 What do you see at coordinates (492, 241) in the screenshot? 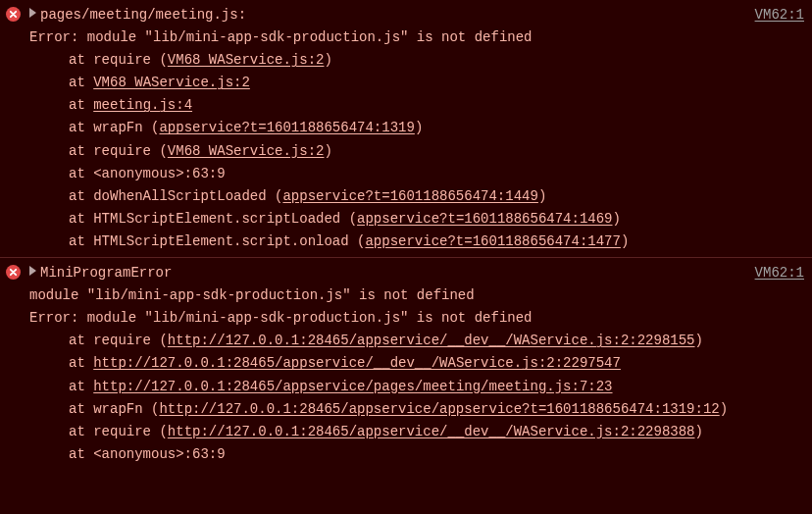
I see `stack-link: appservice?t=1601188656474:1477` at bounding box center [492, 241].